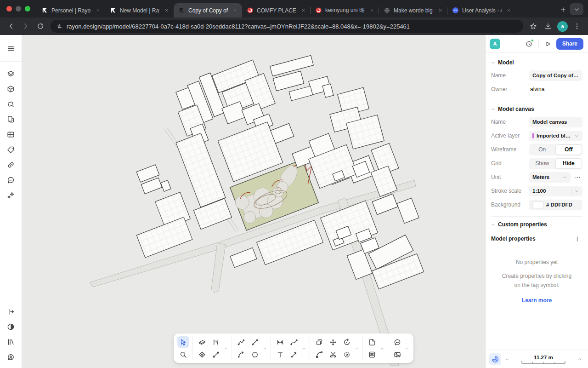  Describe the element at coordinates (319, 354) in the screenshot. I see `fillet-tool` at that location.